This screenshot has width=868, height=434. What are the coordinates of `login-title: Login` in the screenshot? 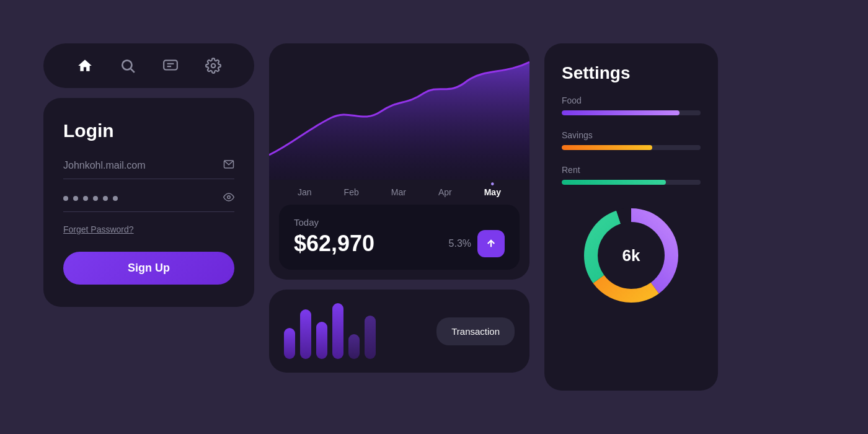 It's located at (149, 131).